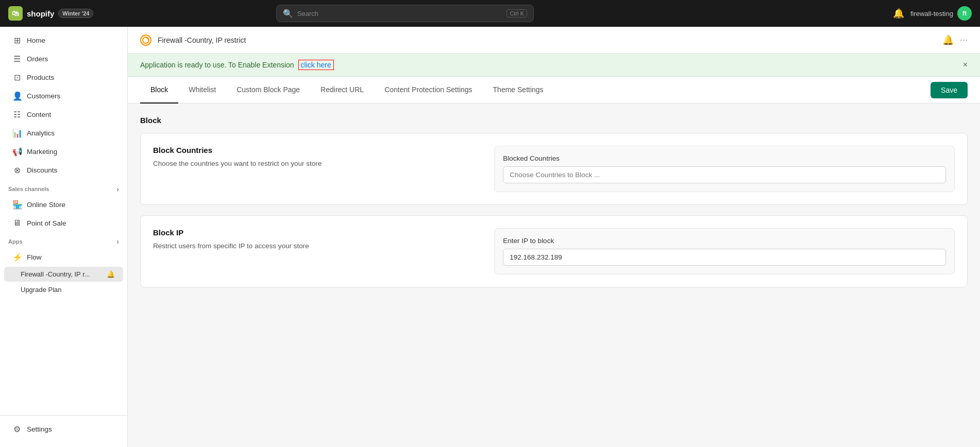 This screenshot has width=980, height=447. I want to click on content-icon: ☷, so click(17, 114).